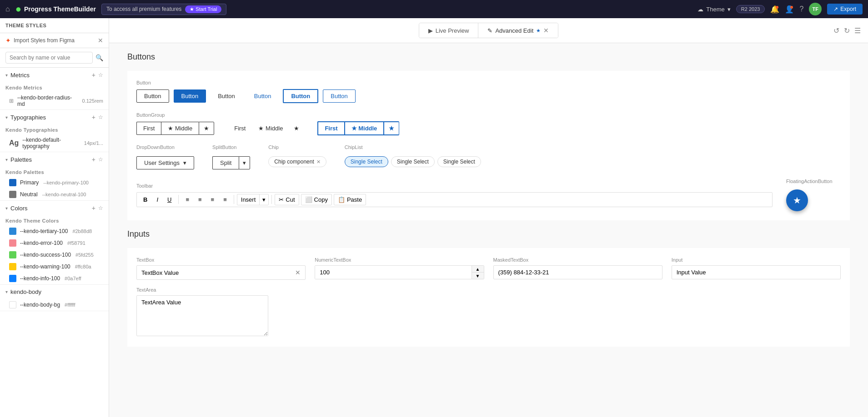 The image size is (868, 417). I want to click on numeric-input, so click(393, 273).